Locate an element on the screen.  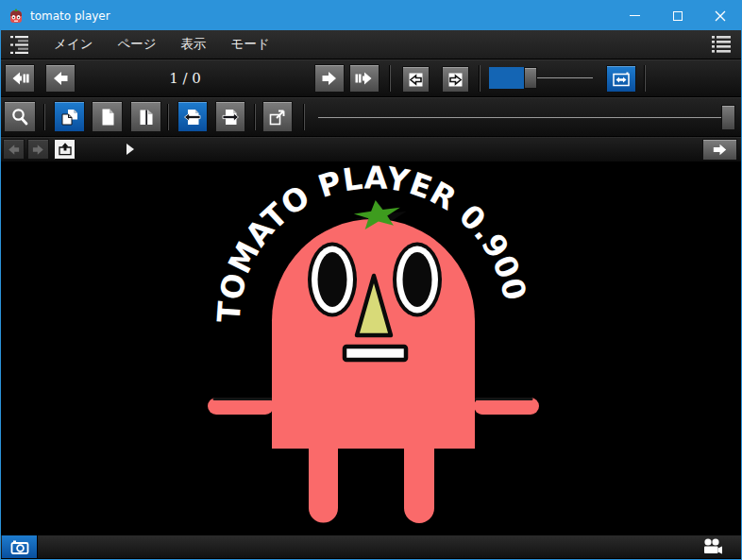
history-back-button is located at coordinates (13, 149).